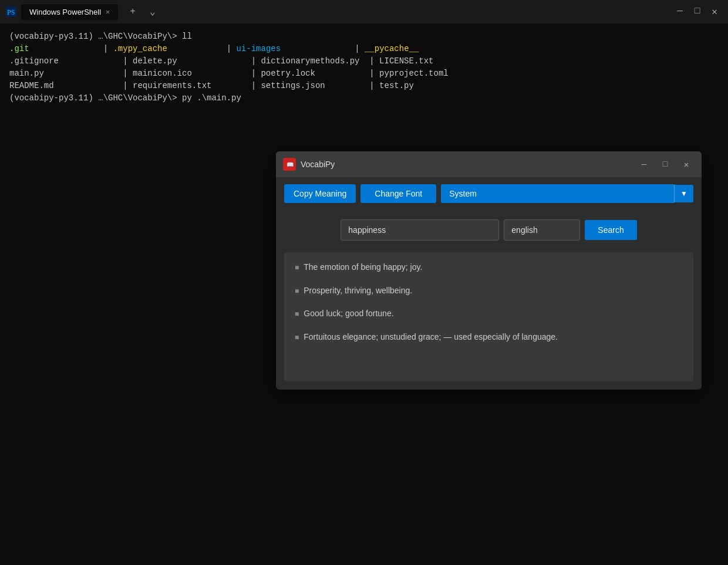 The image size is (728, 565). Describe the element at coordinates (364, 36) in the screenshot. I see `terminal-line-1: (vocabipy-py3.11) …\GHC\VocabiPy\> ll` at that location.